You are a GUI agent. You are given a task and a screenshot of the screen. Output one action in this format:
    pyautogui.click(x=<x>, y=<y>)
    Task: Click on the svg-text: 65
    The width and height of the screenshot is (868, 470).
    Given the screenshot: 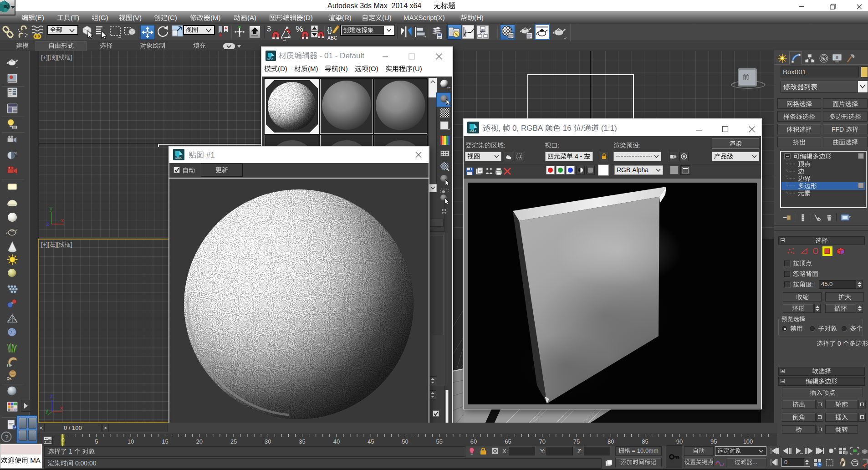 What is the action you would take?
    pyautogui.click(x=508, y=442)
    